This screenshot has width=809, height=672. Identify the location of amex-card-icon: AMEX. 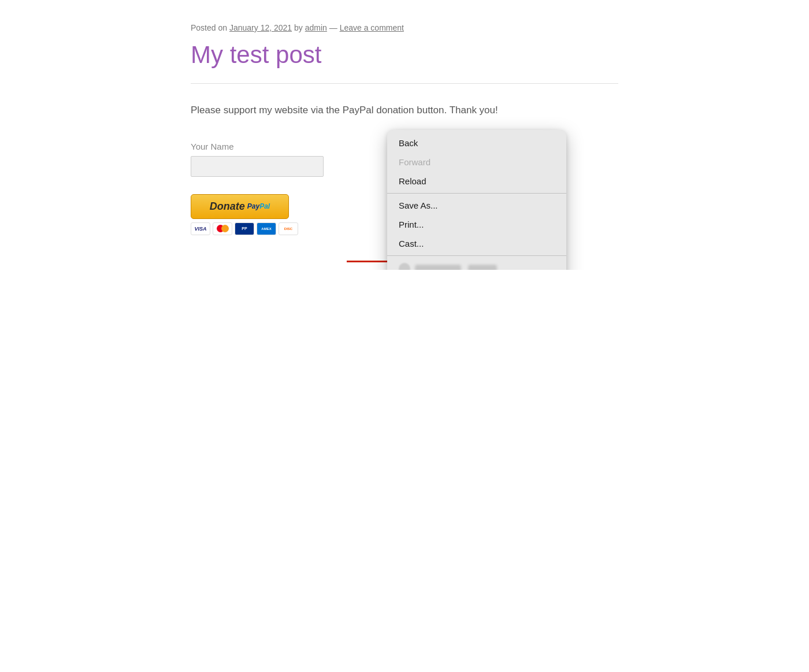
(266, 229).